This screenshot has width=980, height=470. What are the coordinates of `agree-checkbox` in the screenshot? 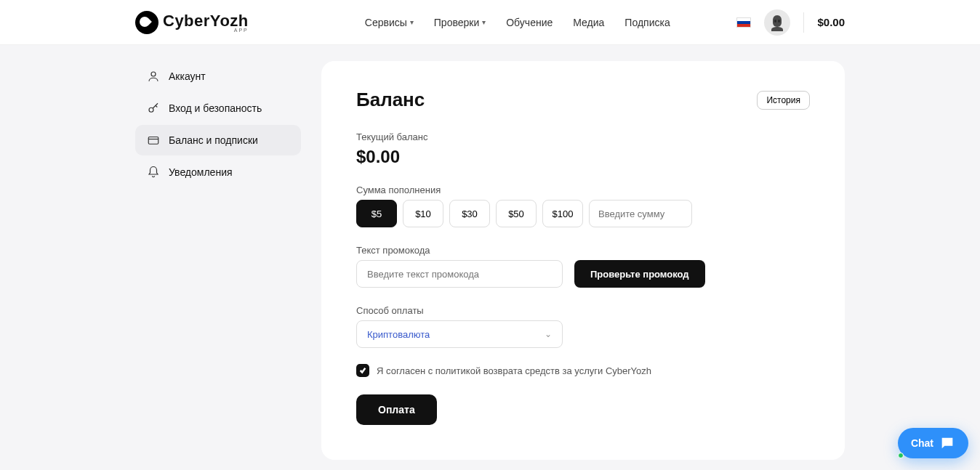 It's located at (363, 370).